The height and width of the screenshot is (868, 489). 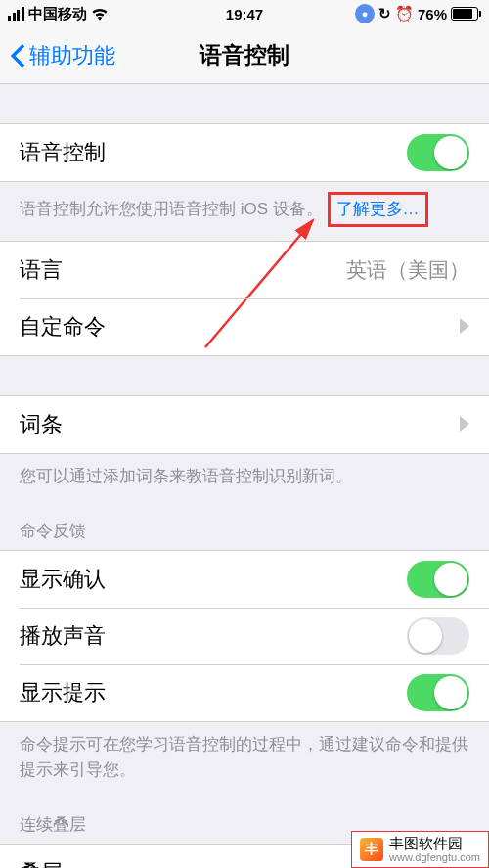 What do you see at coordinates (244, 759) in the screenshot?
I see `feedback-footer: 命令提示可在您学习语音控制的过程中，通过建议命令和提供提示来引导您。` at bounding box center [244, 759].